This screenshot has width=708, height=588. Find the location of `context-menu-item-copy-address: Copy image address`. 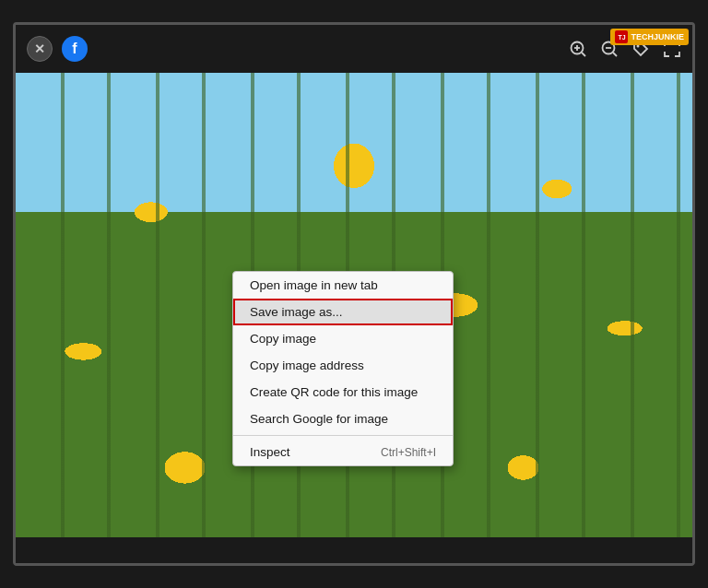

context-menu-item-copy-address: Copy image address is located at coordinates (343, 365).